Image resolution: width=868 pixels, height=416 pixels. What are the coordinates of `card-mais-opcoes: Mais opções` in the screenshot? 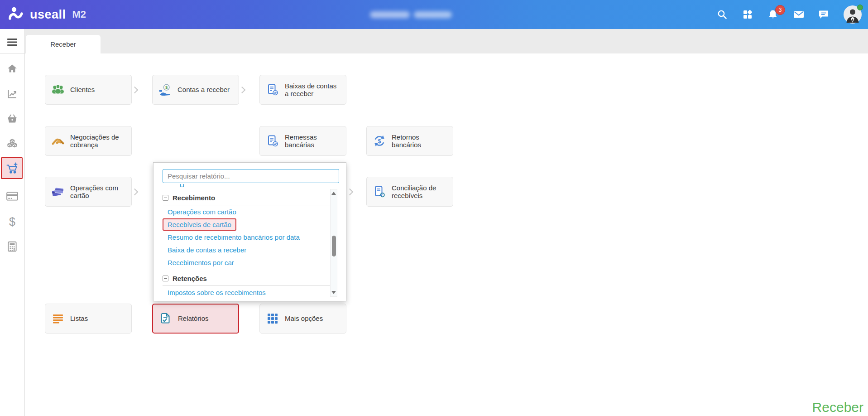 It's located at (303, 319).